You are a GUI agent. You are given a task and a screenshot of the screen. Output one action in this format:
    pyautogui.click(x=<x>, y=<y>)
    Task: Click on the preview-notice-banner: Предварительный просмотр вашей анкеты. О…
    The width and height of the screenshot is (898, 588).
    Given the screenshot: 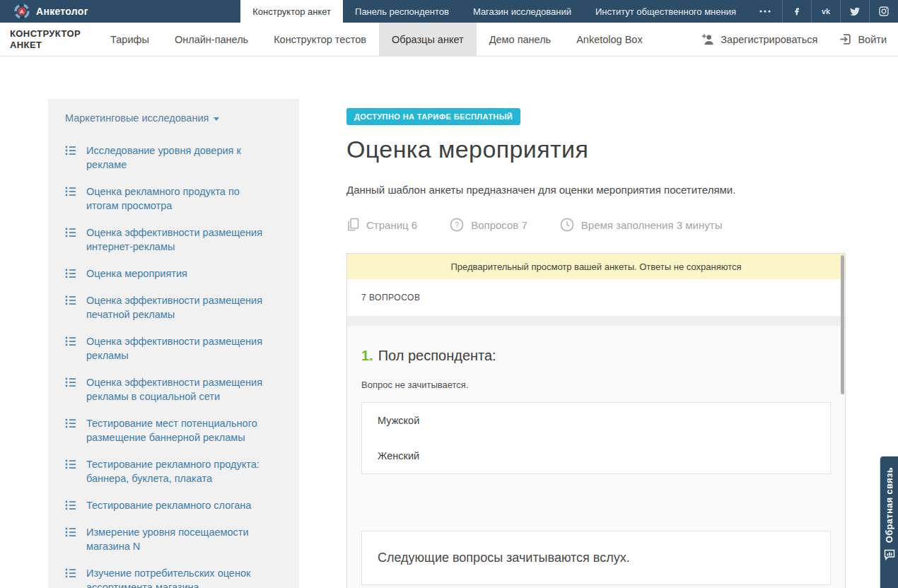 What is the action you would take?
    pyautogui.click(x=596, y=266)
    